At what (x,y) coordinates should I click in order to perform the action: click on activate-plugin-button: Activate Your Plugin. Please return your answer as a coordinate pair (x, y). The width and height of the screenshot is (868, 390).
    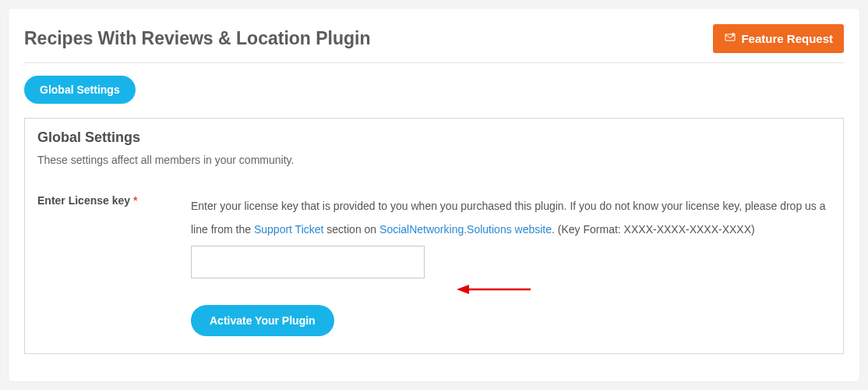
    Looking at the image, I should click on (263, 321).